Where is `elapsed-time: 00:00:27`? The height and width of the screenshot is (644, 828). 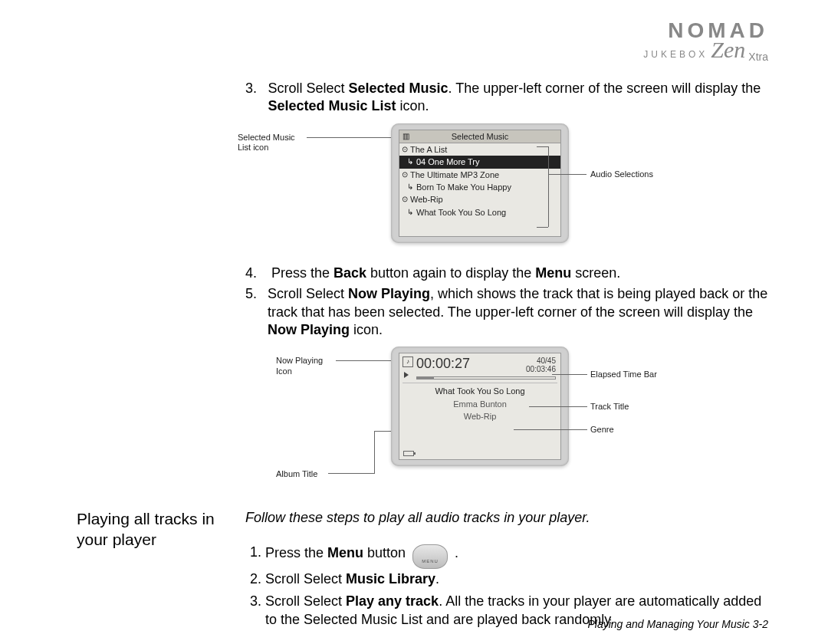 elapsed-time: 00:00:27 is located at coordinates (443, 365).